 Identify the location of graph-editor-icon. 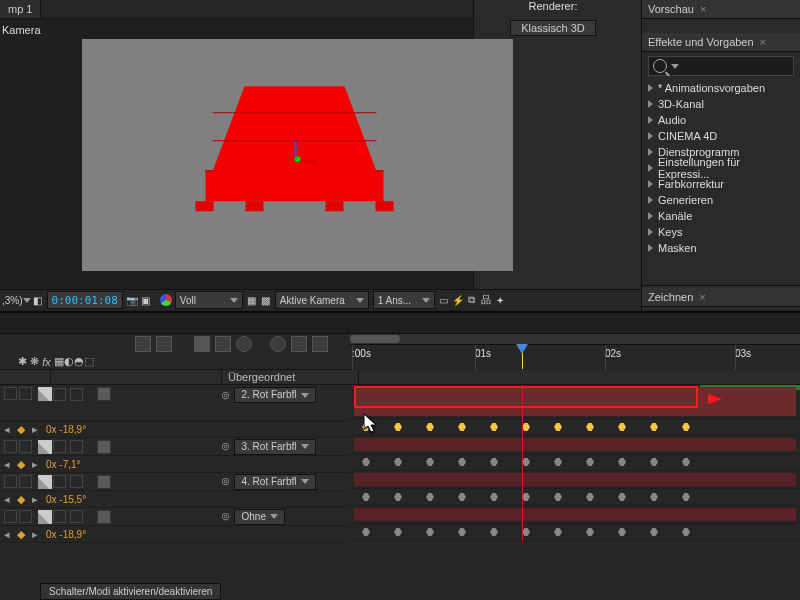
(278, 344).